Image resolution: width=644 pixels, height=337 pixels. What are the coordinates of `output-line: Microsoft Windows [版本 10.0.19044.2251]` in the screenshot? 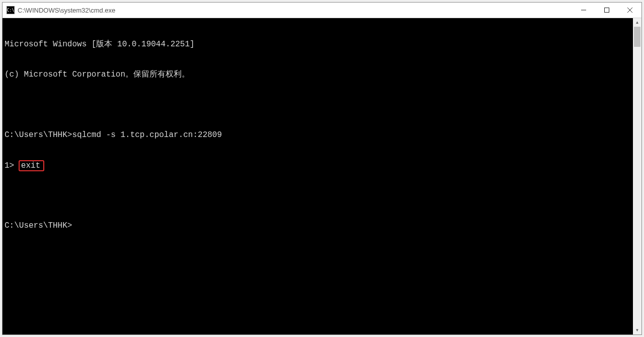 It's located at (318, 44).